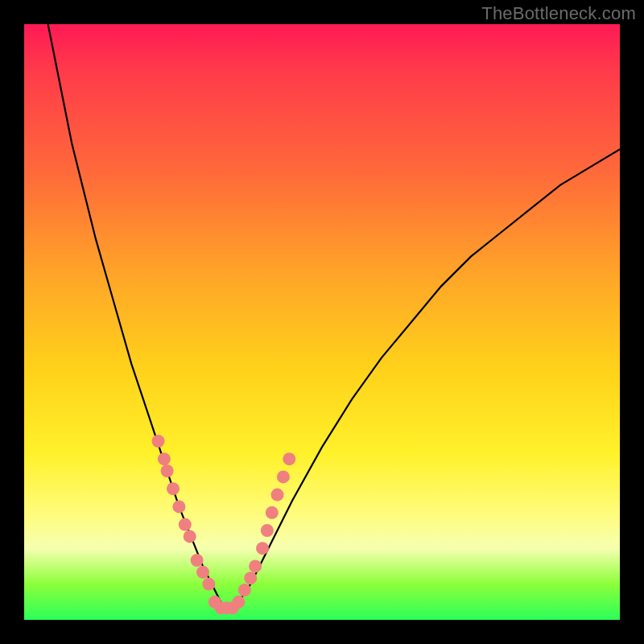 The width and height of the screenshot is (644, 644). Describe the element at coordinates (559, 14) in the screenshot. I see `watermark-text: TheBottleneck.com` at that location.